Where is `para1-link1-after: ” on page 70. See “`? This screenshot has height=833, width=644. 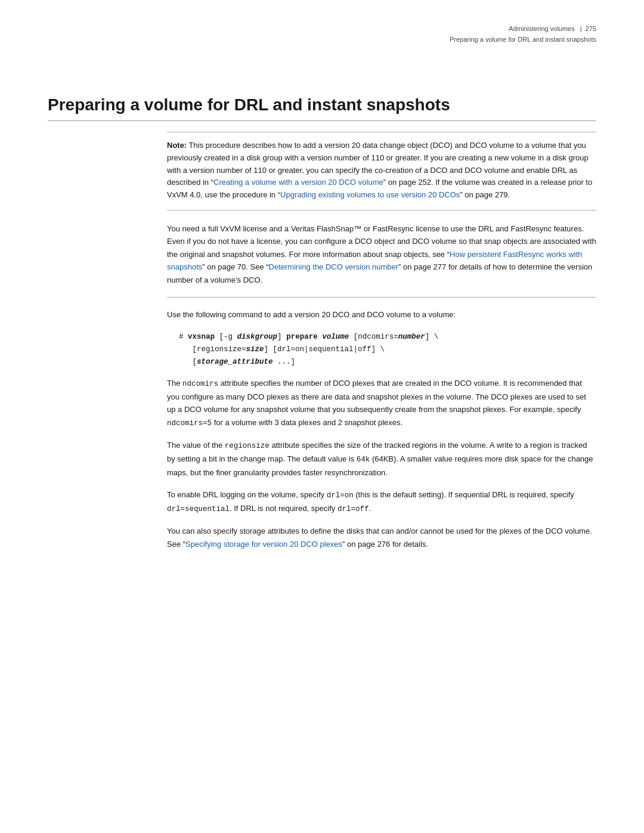 para1-link1-after: ” on page 70. See “ is located at coordinates (235, 267).